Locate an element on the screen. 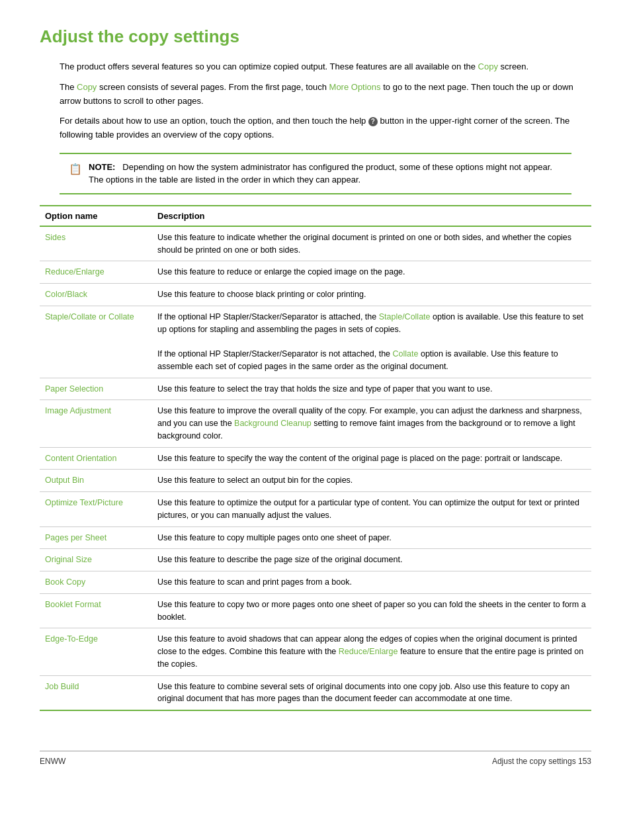 This screenshot has height=840, width=631. table-row: Color/Black Use this feature to choose b… is located at coordinates (316, 295).